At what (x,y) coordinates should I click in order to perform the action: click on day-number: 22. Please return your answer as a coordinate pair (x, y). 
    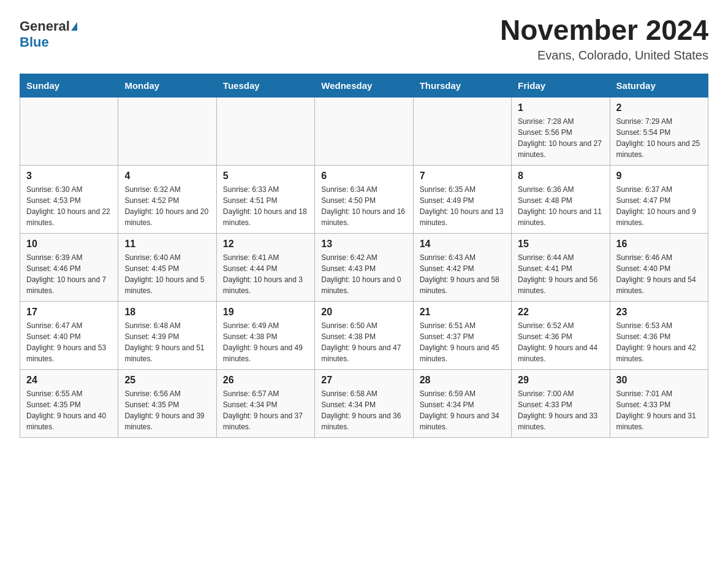
    Looking at the image, I should click on (560, 312).